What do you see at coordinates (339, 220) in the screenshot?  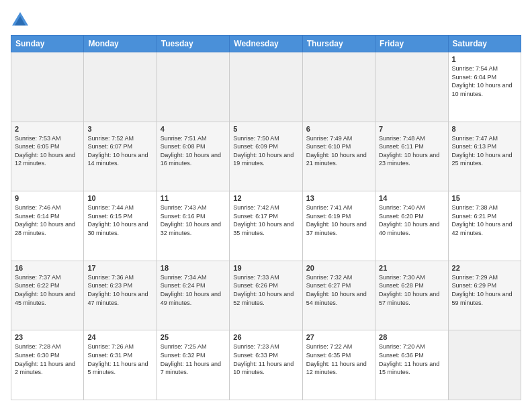 I see `day-info: Sunrise: 7:41 AMSunset: 6:19 PMDaylight:…` at bounding box center [339, 220].